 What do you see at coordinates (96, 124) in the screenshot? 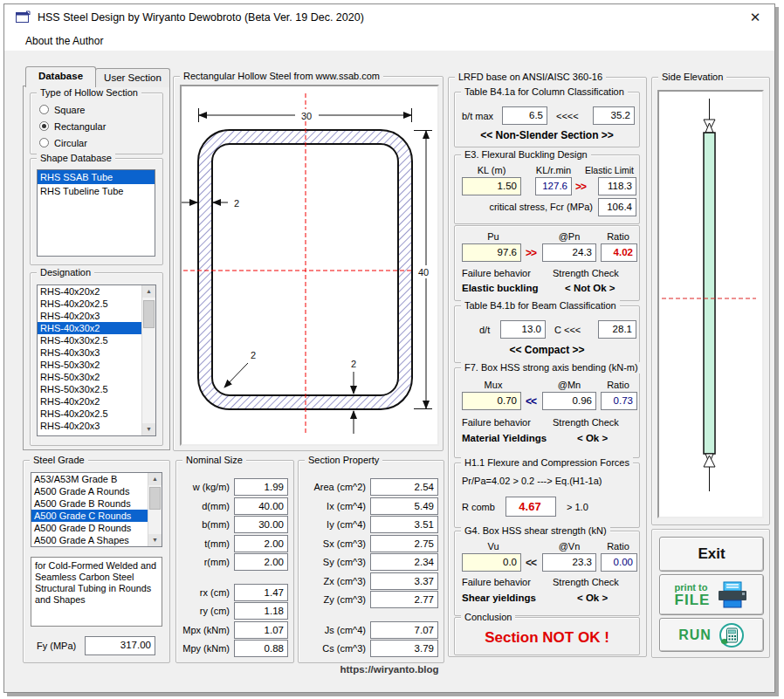
I see `group-type-of-hollow-section: Type of Hollow Section Square Rectangula…` at bounding box center [96, 124].